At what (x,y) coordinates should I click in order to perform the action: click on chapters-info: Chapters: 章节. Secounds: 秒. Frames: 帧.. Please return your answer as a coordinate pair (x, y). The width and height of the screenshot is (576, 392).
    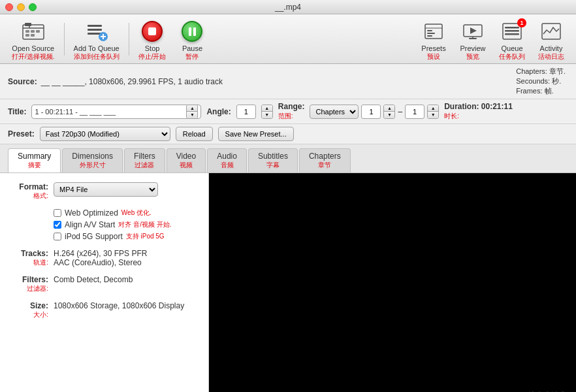
    Looking at the image, I should click on (541, 81).